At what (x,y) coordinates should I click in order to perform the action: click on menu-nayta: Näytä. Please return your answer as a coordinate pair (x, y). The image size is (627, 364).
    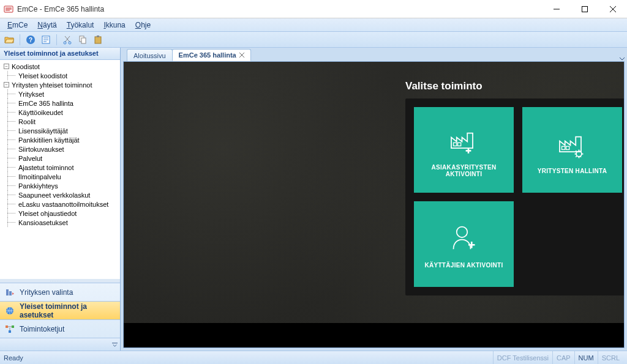
    Looking at the image, I should click on (47, 25).